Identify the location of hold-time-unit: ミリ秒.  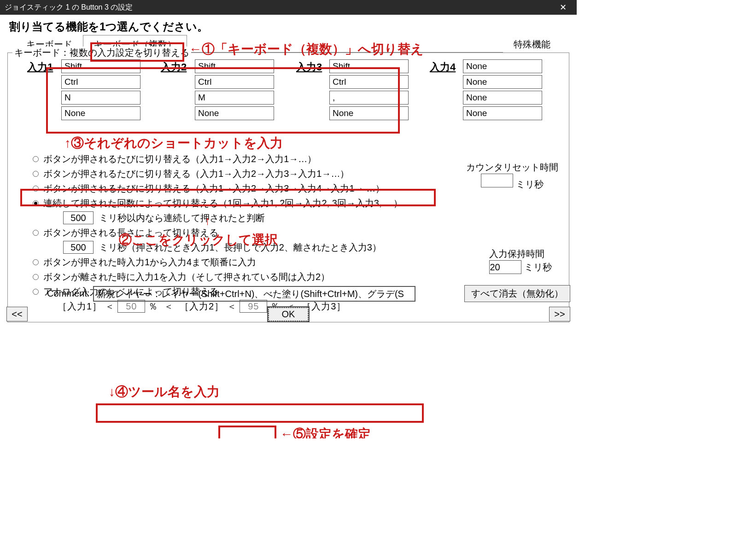
(538, 267).